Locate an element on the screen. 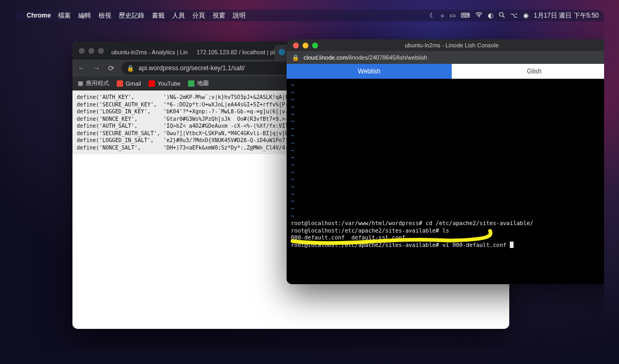  lish-url-text: cloud.linode.com/linodes/24078645/lish/w… is located at coordinates (365, 57).